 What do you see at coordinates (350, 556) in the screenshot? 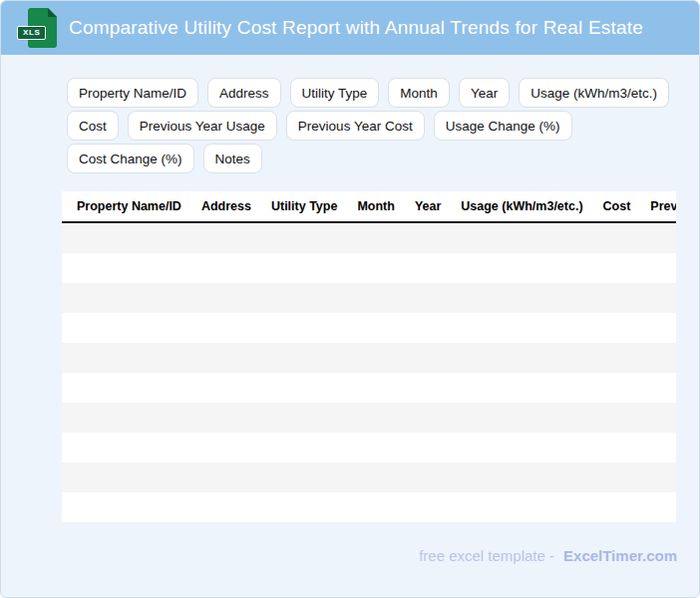
I see `footer: free excel template -ExcelTimer.com` at bounding box center [350, 556].